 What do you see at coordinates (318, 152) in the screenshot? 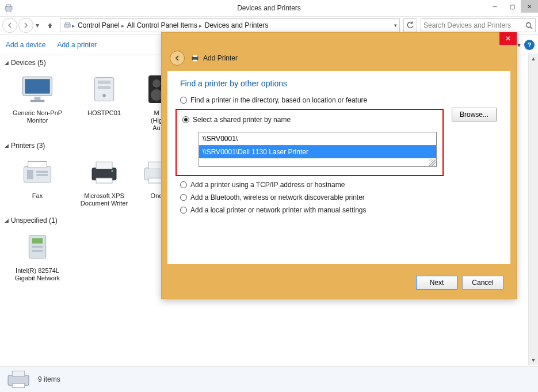
I see `autocomplete-item: \\SRV0001\Dell 1130 Laser Printer` at bounding box center [318, 152].